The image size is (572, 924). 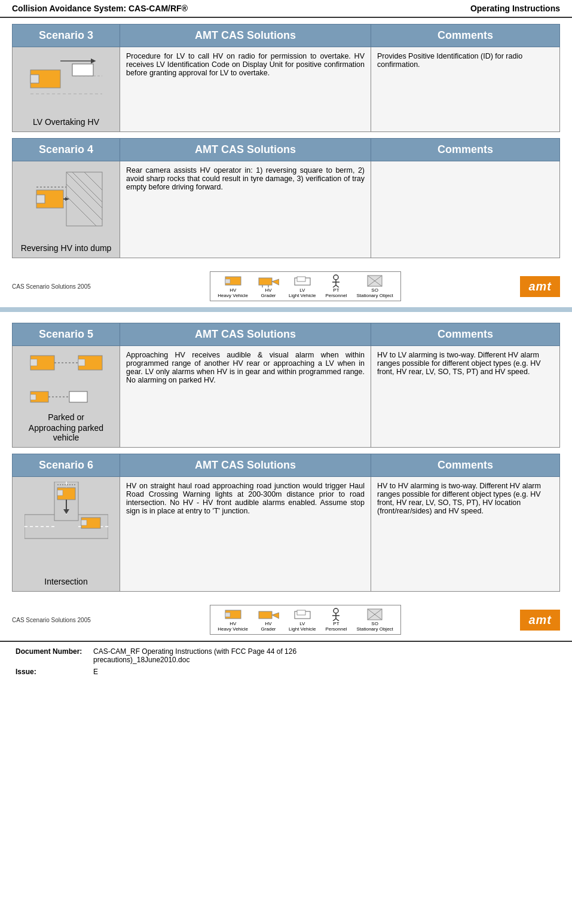 What do you see at coordinates (66, 90) in the screenshot?
I see `scenario3-diagram-cell: LV Overtaking HV` at bounding box center [66, 90].